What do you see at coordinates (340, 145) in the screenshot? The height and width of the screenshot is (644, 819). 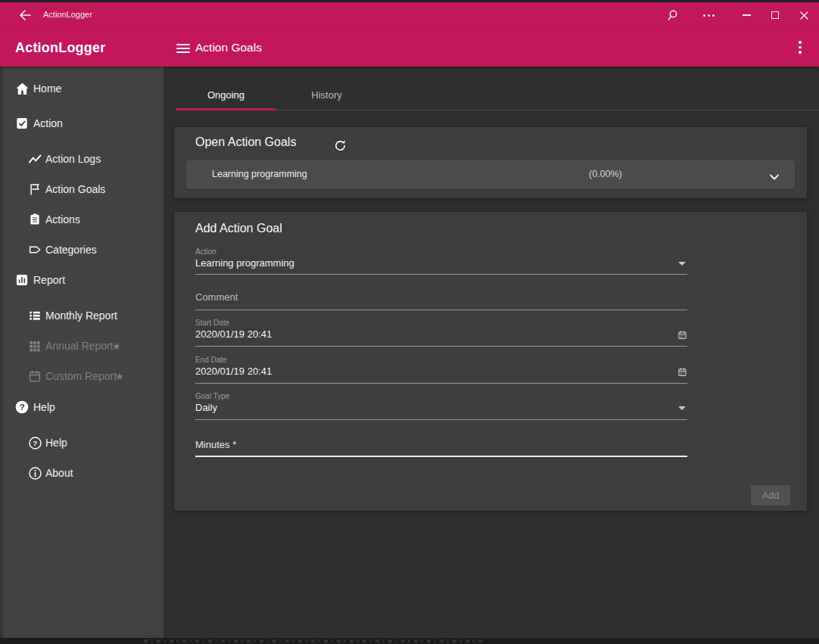 I see `refresh-icon` at bounding box center [340, 145].